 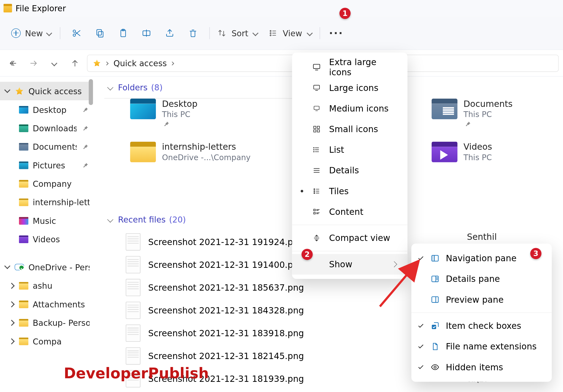 I want to click on sidebar-item-pictures: Pictures, so click(x=46, y=165).